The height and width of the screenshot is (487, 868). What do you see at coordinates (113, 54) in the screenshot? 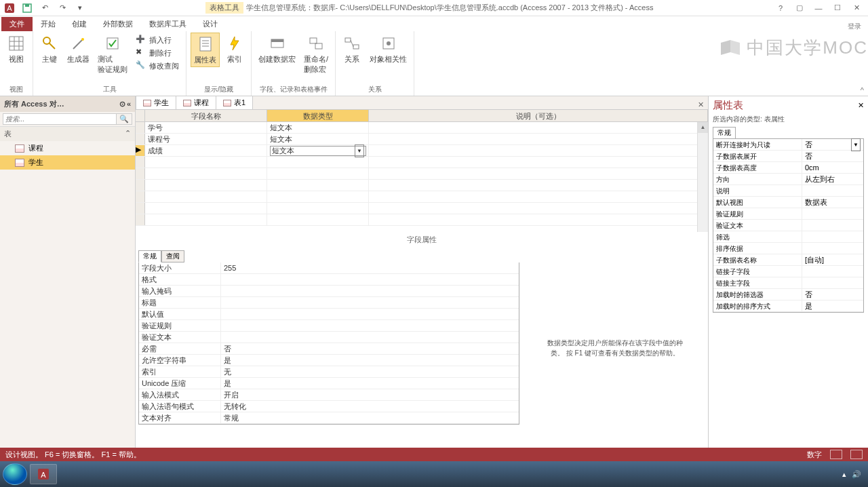
I see `test-rules-button: 测试 验证规则` at bounding box center [113, 54].